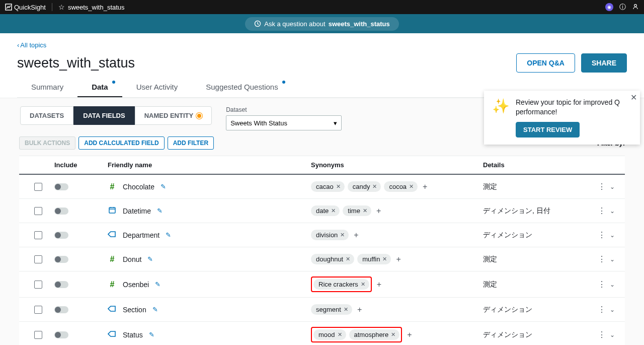 Image resolution: width=644 pixels, height=345 pixels. What do you see at coordinates (400, 186) in the screenshot?
I see `synonym-chip: cocoa ✕` at bounding box center [400, 186].